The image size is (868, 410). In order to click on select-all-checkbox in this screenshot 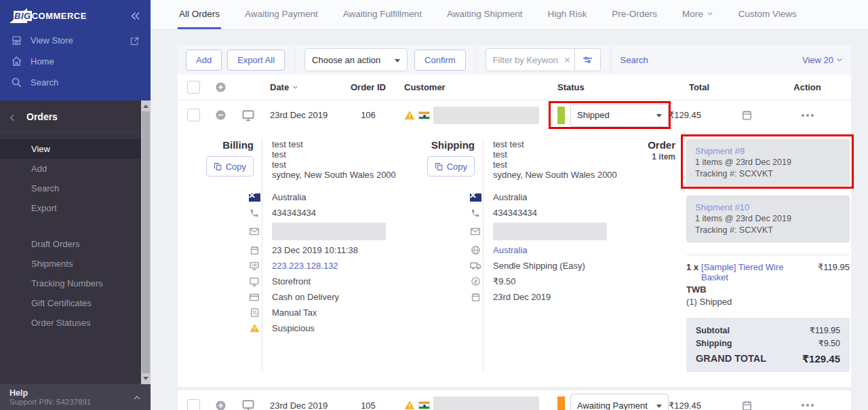, I will do `click(194, 87)`.